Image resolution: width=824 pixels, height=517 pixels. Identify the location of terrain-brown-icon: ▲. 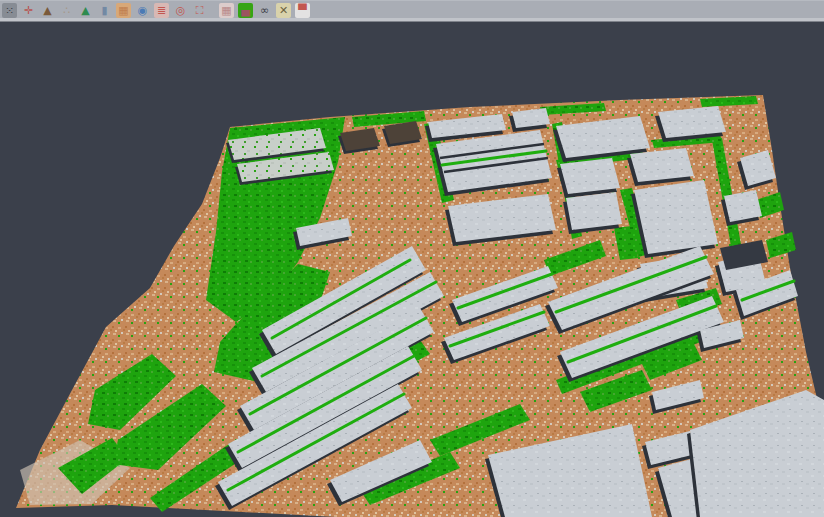
(48, 10).